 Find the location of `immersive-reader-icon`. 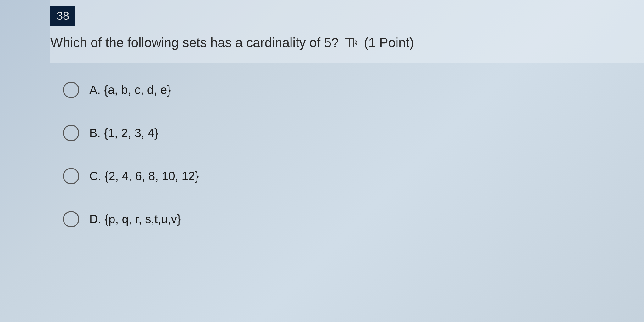

immersive-reader-icon is located at coordinates (351, 43).